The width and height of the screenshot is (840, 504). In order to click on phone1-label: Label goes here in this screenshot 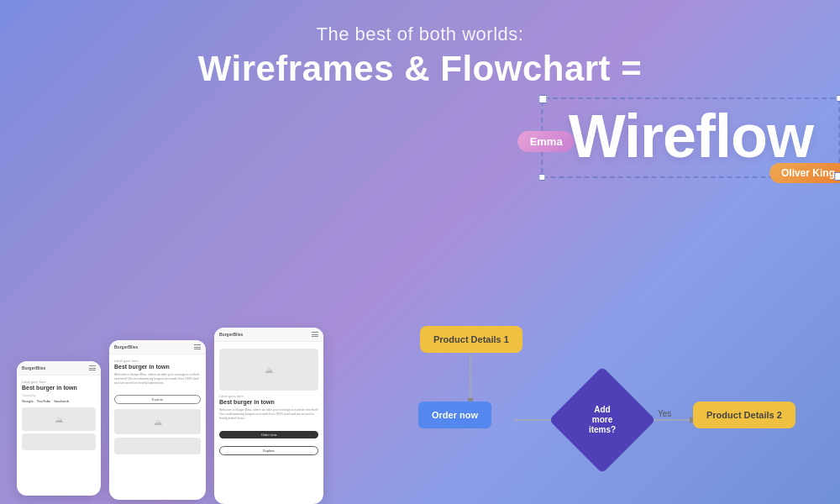, I will do `click(59, 381)`.